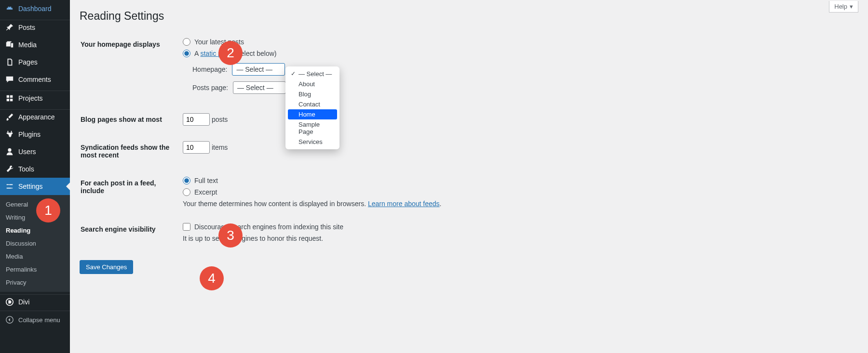  Describe the element at coordinates (27, 27) in the screenshot. I see `sidebar-item-label: Posts` at that location.